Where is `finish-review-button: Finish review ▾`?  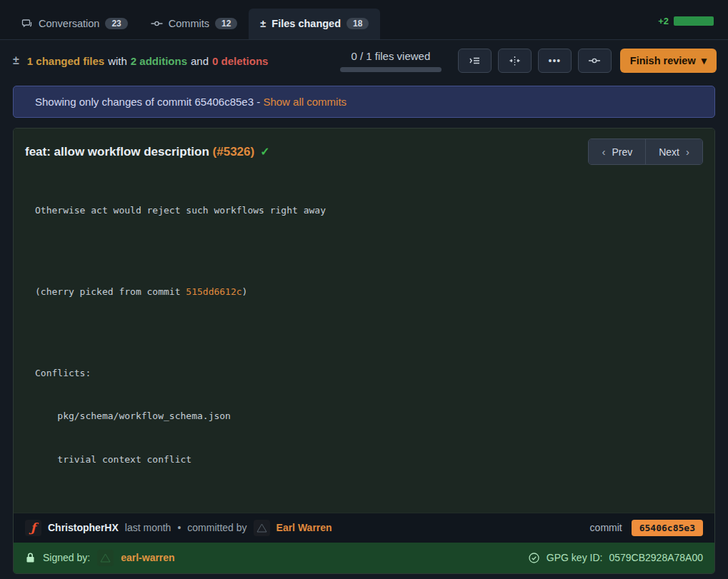
finish-review-button: Finish review ▾ is located at coordinates (669, 61).